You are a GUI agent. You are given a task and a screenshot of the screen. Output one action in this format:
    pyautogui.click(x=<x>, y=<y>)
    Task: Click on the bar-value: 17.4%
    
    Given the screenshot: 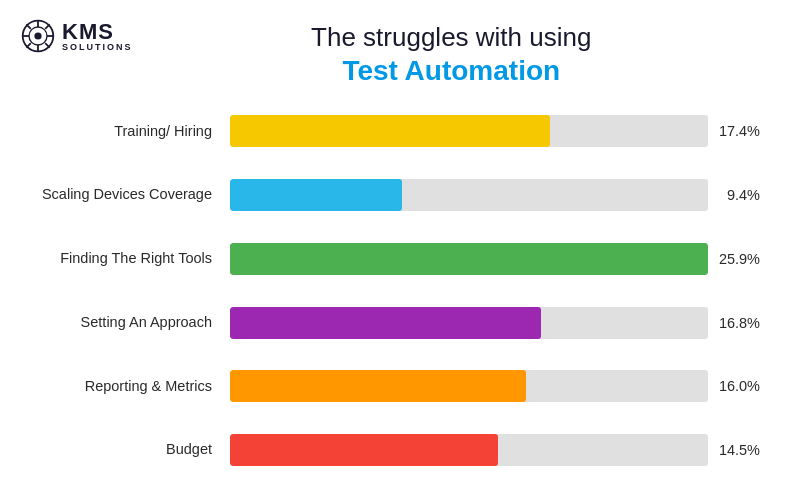 What is the action you would take?
    pyautogui.click(x=734, y=131)
    